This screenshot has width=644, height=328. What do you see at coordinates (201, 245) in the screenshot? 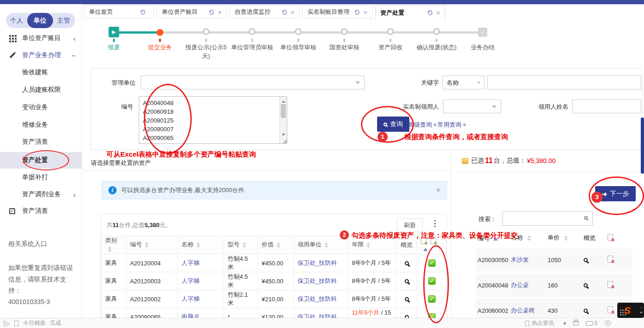
I see `col-header-name: 名称` at bounding box center [201, 245].